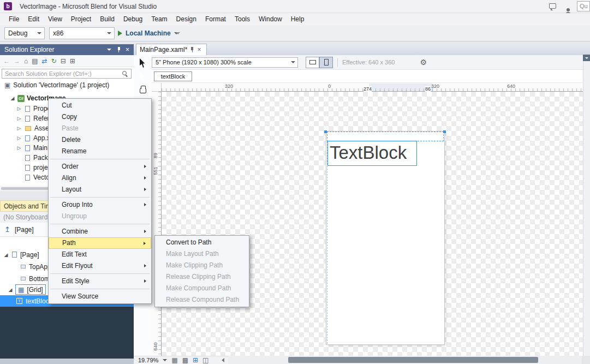  What do you see at coordinates (148, 33) in the screenshot?
I see `start-debugging-button: Local Machine` at bounding box center [148, 33].